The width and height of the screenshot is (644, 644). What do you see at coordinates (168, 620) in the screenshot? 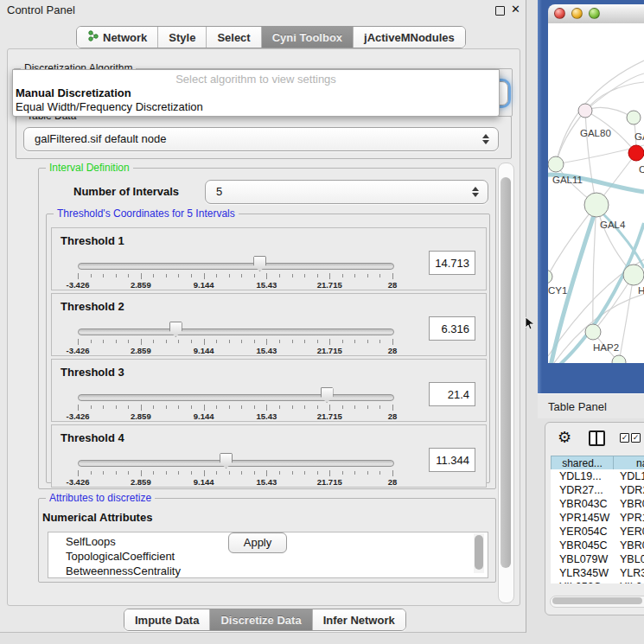
I see `tab-impute-data: Impute Data` at bounding box center [168, 620].